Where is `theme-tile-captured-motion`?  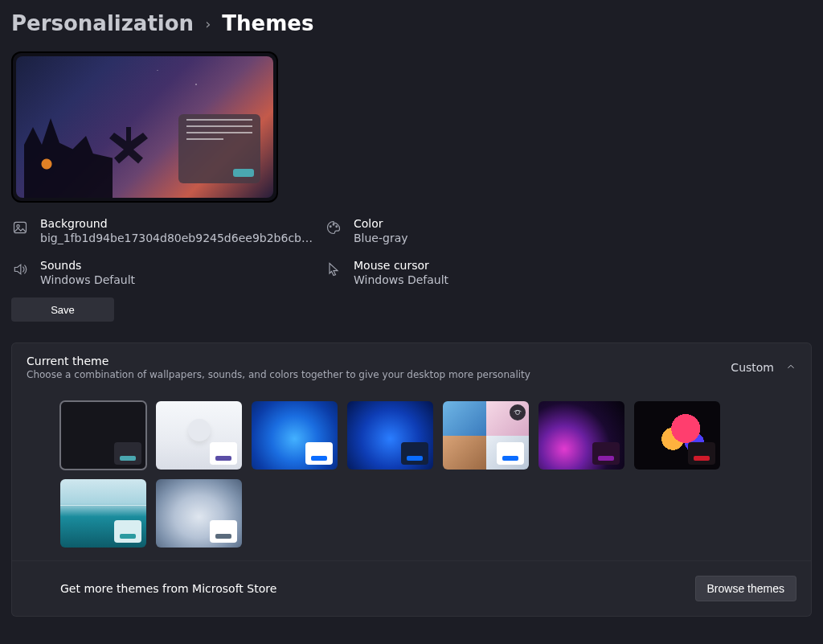 theme-tile-captured-motion is located at coordinates (677, 436).